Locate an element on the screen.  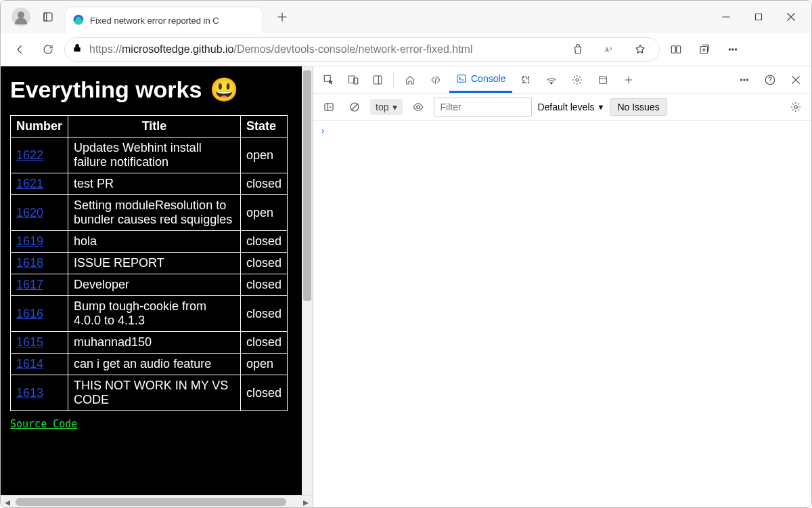
live-expression-icon is located at coordinates (418, 107).